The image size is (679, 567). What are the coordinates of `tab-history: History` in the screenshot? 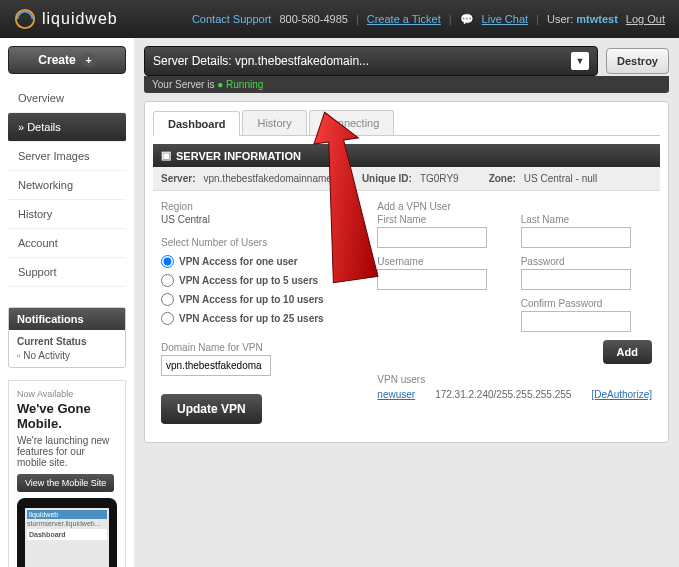 It's located at (274, 122).